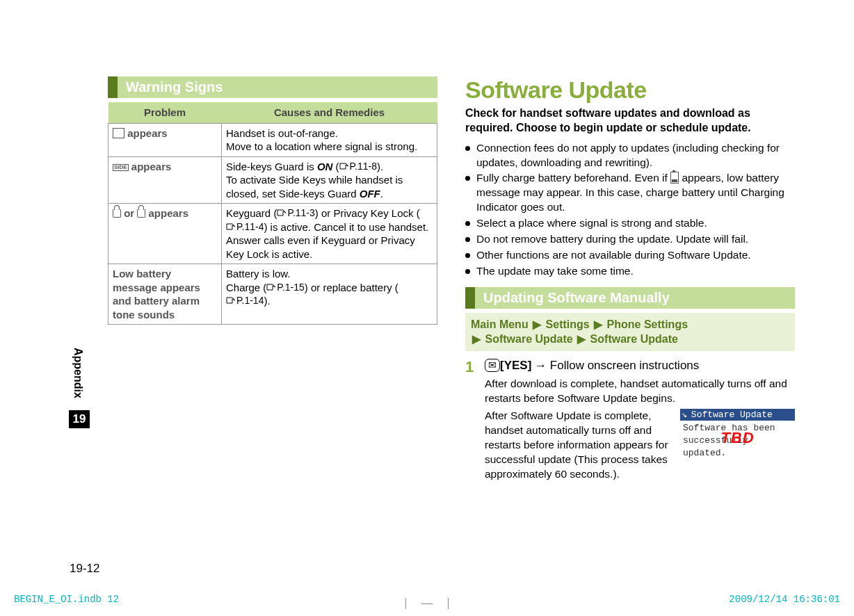 Image resolution: width=854 pixels, height=616 pixels. Describe the element at coordinates (583, 445) in the screenshot. I see `step-para: After Software Update is complete, hands…` at that location.